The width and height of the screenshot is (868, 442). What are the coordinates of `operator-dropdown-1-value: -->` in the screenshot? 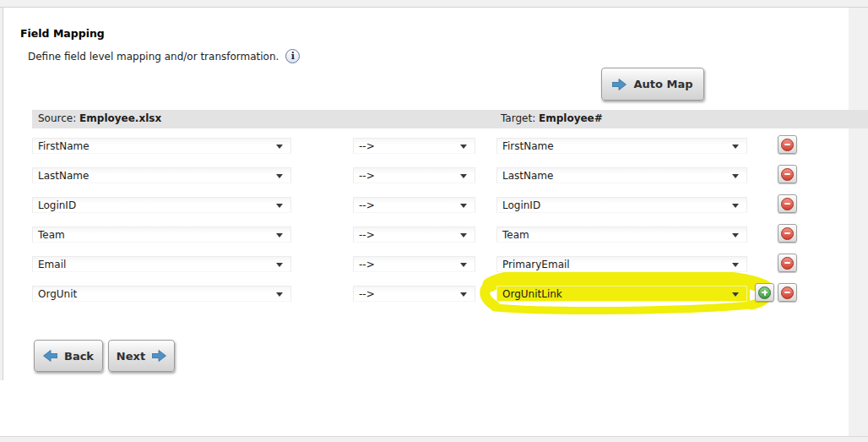 It's located at (366, 176).